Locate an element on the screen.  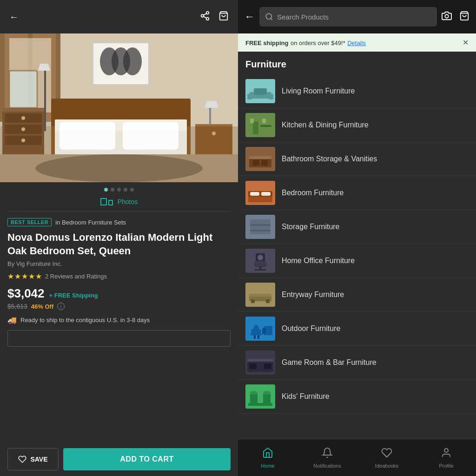
right-header: ← Search Products is located at coordinates (357, 17).